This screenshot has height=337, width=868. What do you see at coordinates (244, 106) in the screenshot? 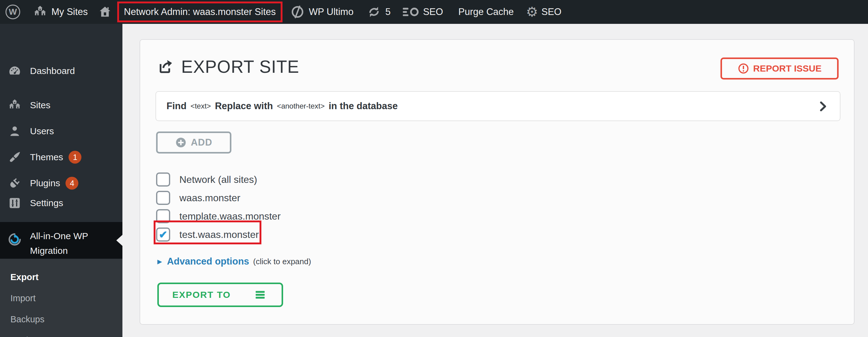
I see `replace-label: Replace with` at bounding box center [244, 106].